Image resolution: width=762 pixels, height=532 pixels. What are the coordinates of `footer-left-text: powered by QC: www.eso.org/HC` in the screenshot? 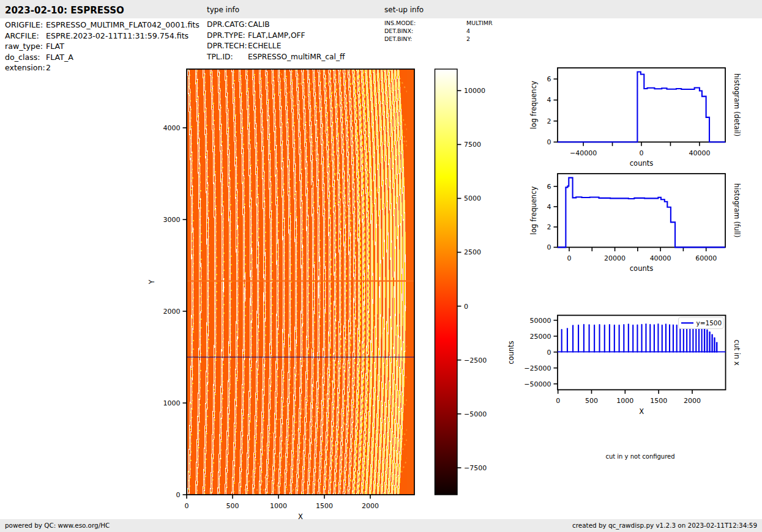 It's located at (58, 525).